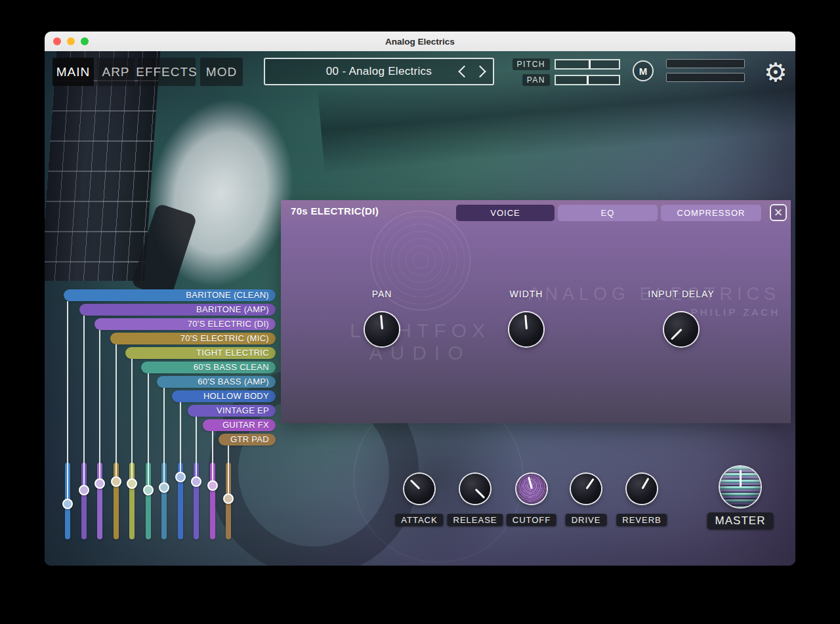  Describe the element at coordinates (505, 213) in the screenshot. I see `tab-voice: VOICE` at that location.